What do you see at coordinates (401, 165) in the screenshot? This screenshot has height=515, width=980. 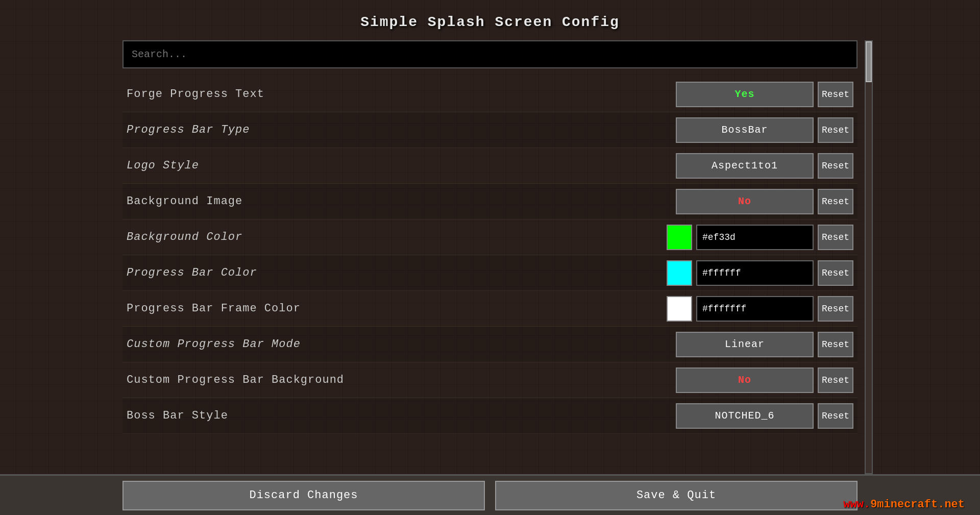 I see `config-label-logo-style: Logo Style` at bounding box center [401, 165].